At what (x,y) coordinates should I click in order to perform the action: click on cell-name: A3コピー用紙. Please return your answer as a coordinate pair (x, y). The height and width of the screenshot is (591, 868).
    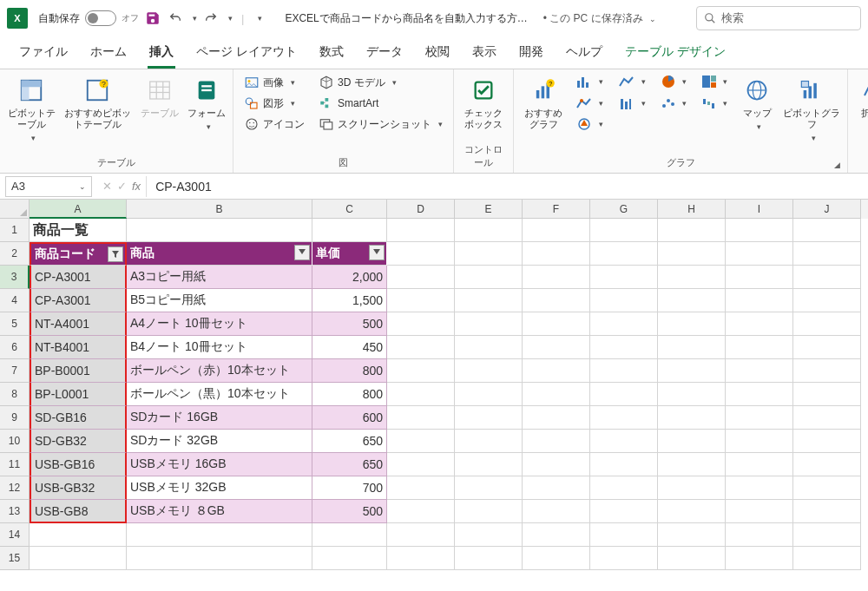
    Looking at the image, I should click on (220, 278).